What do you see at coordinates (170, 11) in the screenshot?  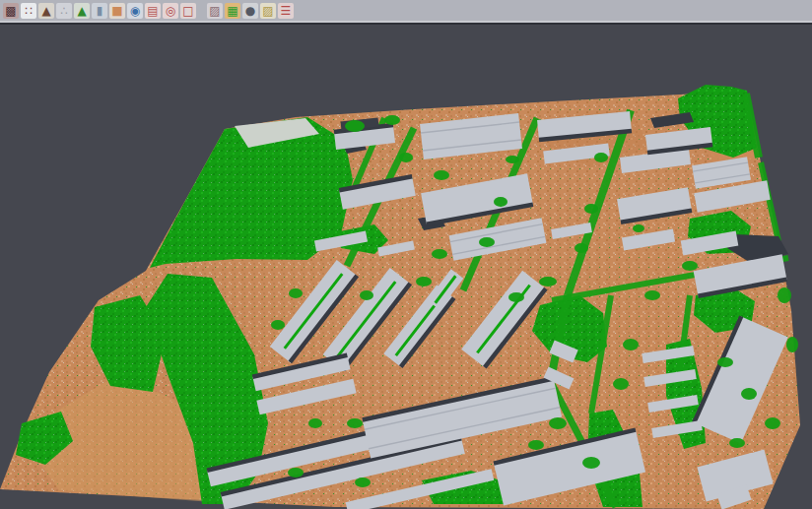 I see `toolbar-icon-red-target: ◎` at bounding box center [170, 11].